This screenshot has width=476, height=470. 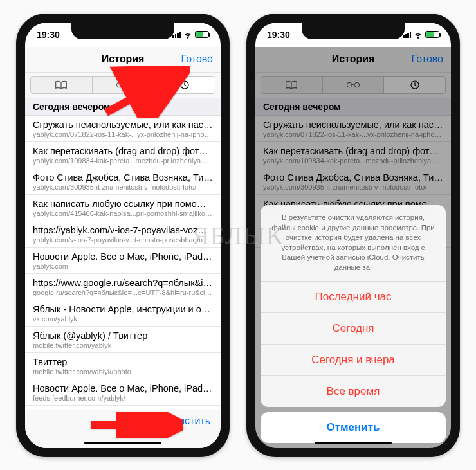 I want to click on history-title: Как написать любую ссылку при помощи см.…, so click(x=123, y=204).